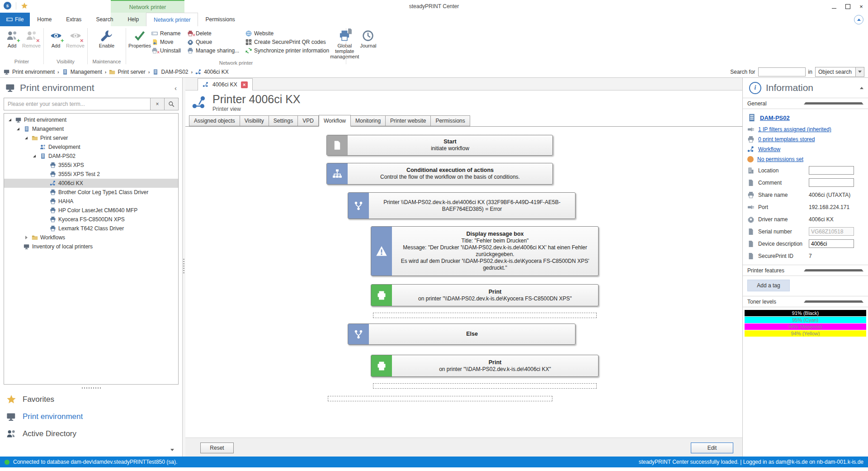  What do you see at coordinates (166, 42) in the screenshot?
I see `move-button: Move` at bounding box center [166, 42].